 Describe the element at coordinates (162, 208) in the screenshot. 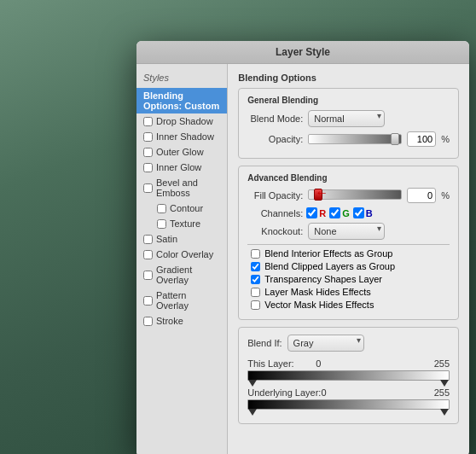

I see `contour-checkbox` at that location.